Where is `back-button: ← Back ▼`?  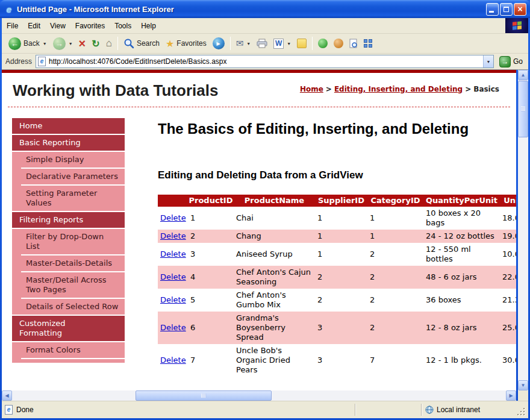
back-button: ← Back ▼ is located at coordinates (28, 43).